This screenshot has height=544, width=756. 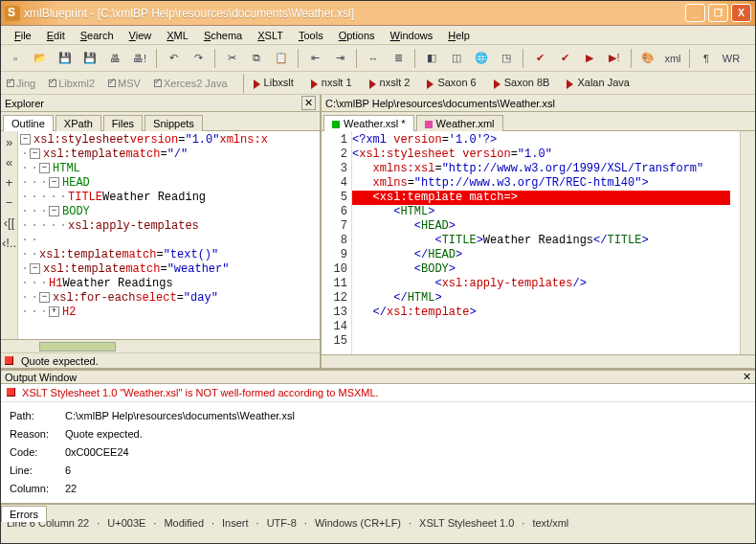 What do you see at coordinates (597, 82) in the screenshot?
I see `validator-xalanjava: Xalan Java` at bounding box center [597, 82].